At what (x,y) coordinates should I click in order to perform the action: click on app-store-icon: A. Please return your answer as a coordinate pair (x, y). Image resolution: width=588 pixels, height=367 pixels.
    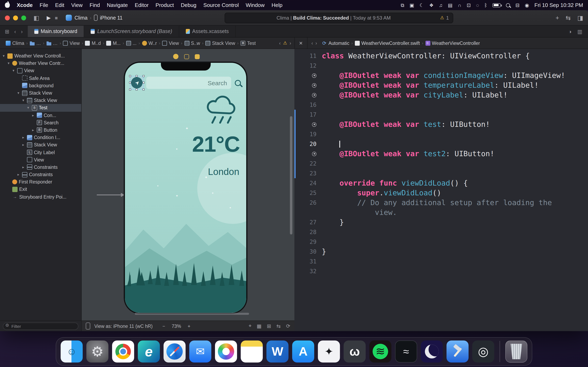
    Looking at the image, I should click on (303, 351).